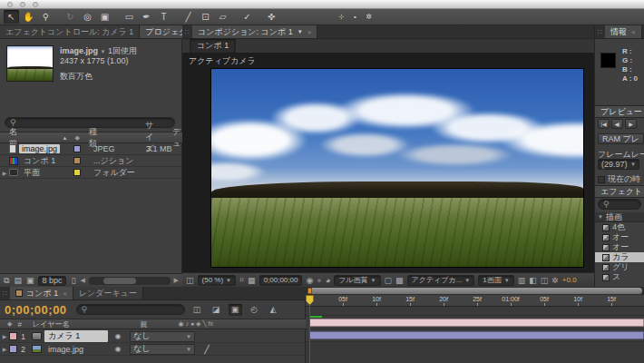  I want to click on magnification-dropdown: (50 %) ▼, so click(218, 280).